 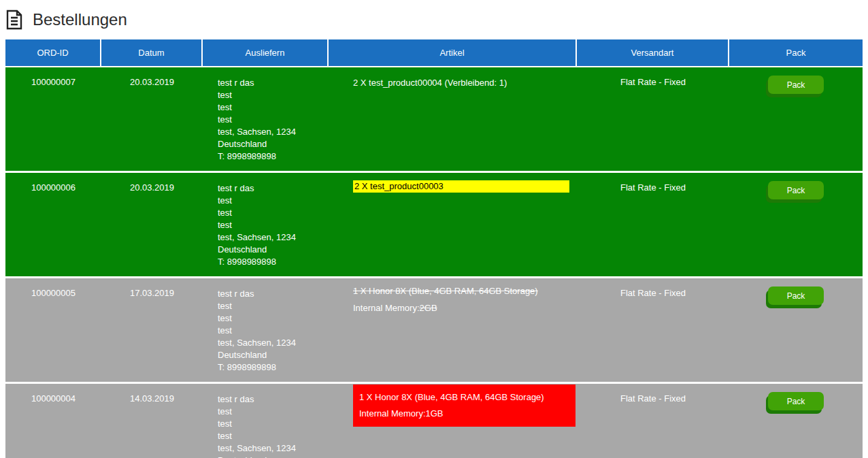 What do you see at coordinates (453, 119) in the screenshot?
I see `article-cell: 2 X test_product00004 (Verbleibend: 1)` at bounding box center [453, 119].